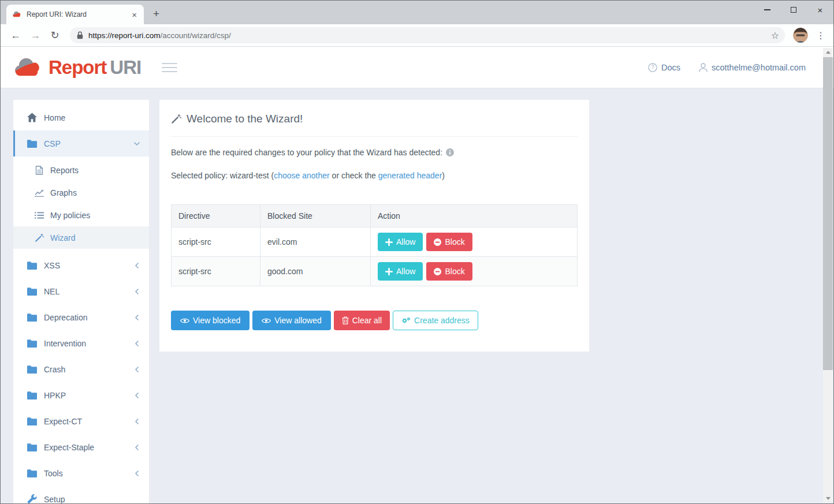 This screenshot has width=834, height=504. I want to click on column-header-blocked-site: Blocked Site, so click(315, 216).